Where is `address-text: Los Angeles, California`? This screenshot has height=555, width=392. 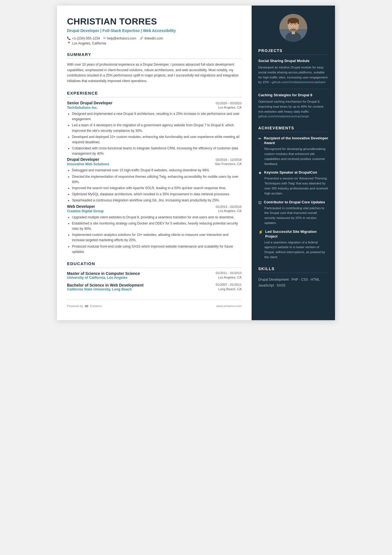
address-text: Los Angeles, California is located at coordinates (89, 43).